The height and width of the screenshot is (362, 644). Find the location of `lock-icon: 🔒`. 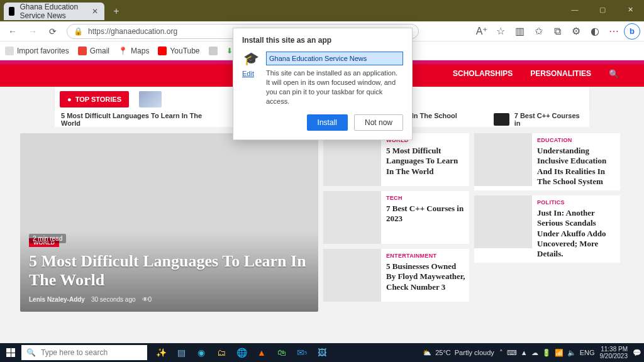

lock-icon: 🔒 is located at coordinates (78, 31).